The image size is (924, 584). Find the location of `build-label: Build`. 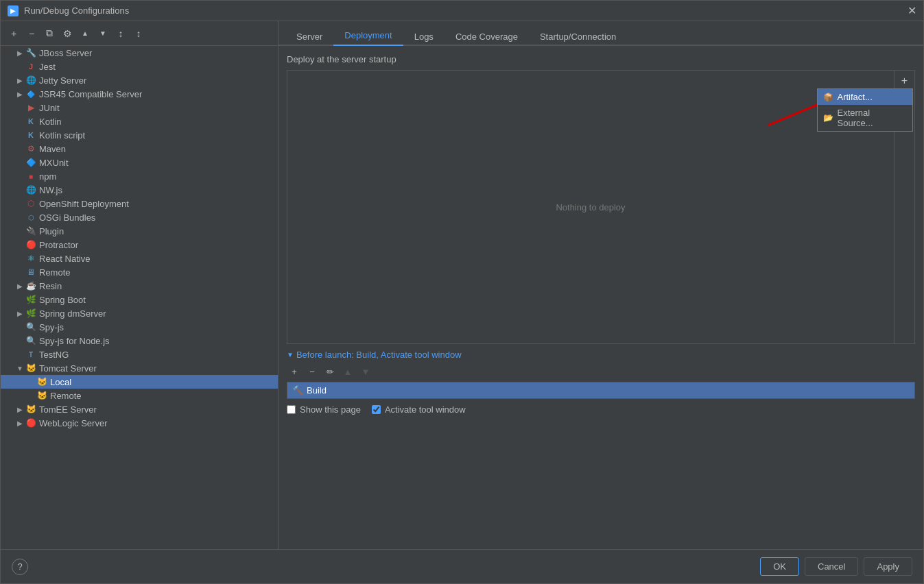

build-label: Build is located at coordinates (317, 391).